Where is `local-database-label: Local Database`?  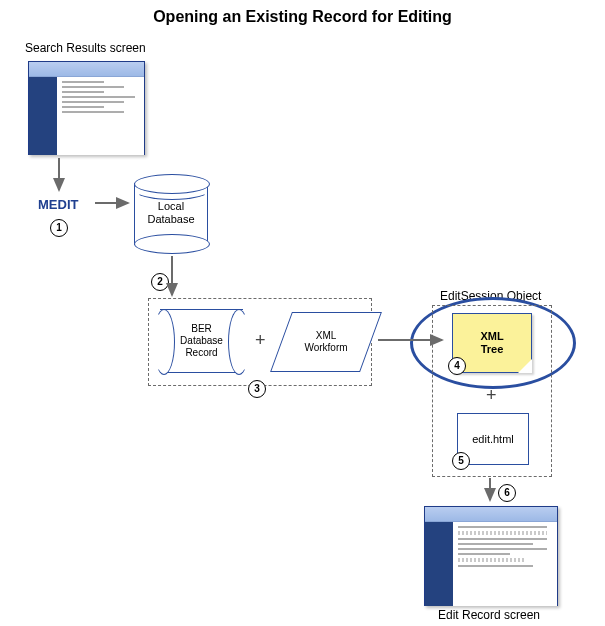
local-database-label: Local Database is located at coordinates (171, 213).